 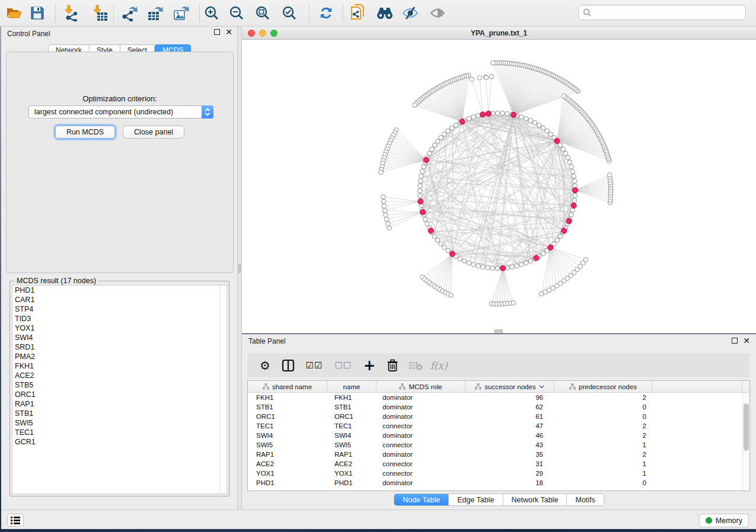 What do you see at coordinates (121, 112) in the screenshot?
I see `optimization-criterion-select: largest connected component (undirected)` at bounding box center [121, 112].